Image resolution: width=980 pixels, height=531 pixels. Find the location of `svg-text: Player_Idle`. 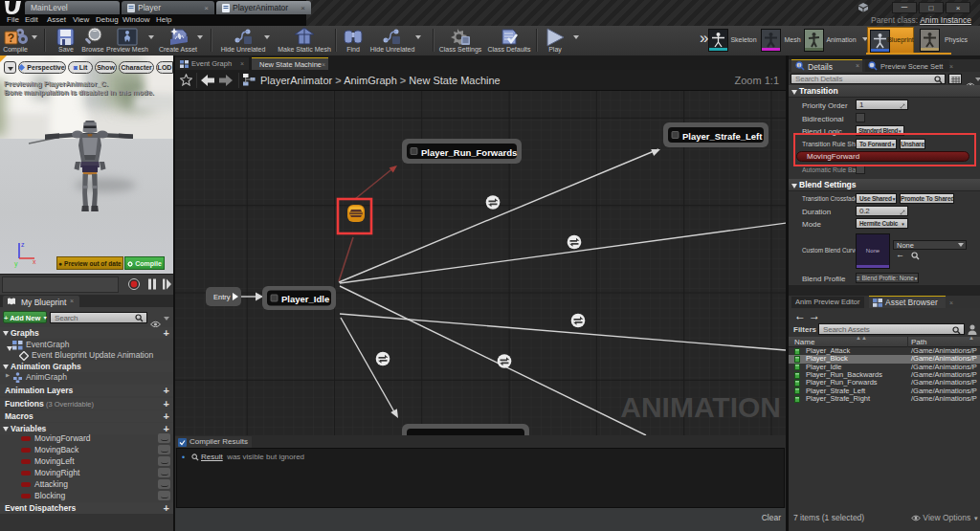

svg-text: Player_Idle is located at coordinates (305, 299).